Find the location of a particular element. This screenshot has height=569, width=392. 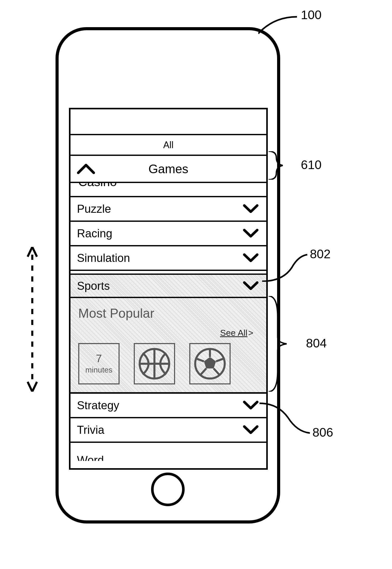

tab-all-label: All is located at coordinates (168, 145).